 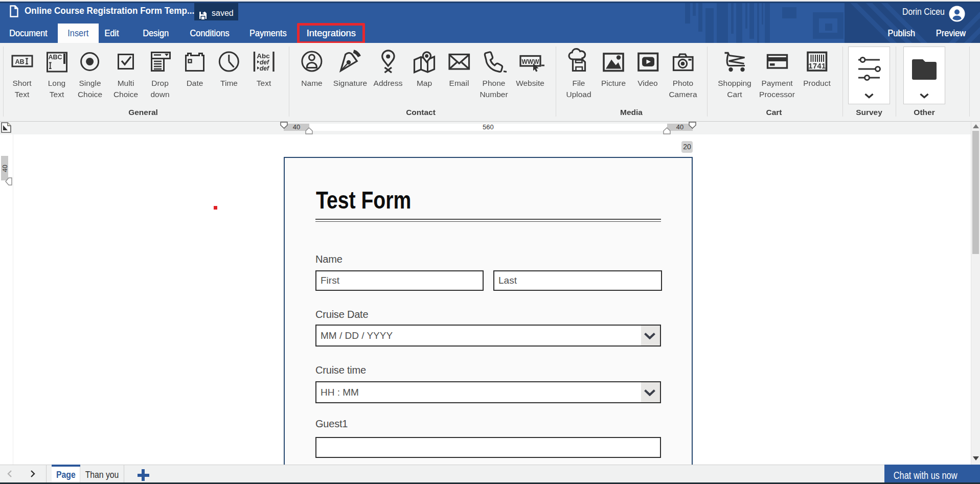 I want to click on svg-text: def, so click(x=265, y=68).